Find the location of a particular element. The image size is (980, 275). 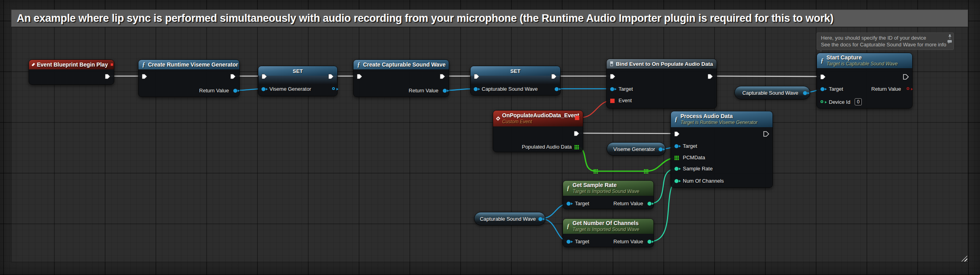

getter-viseme-generator: Viseme Generator is located at coordinates (636, 149).